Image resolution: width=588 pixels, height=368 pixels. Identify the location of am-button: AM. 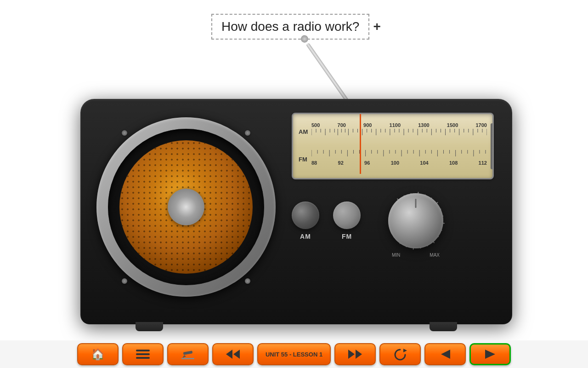
(305, 221).